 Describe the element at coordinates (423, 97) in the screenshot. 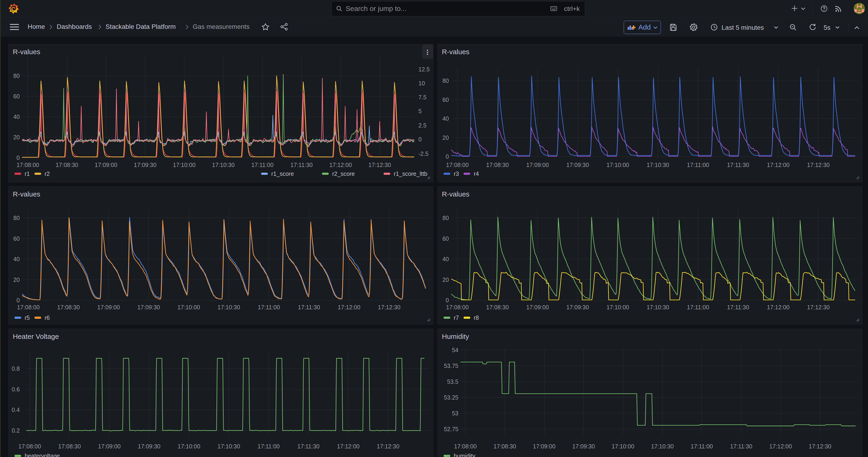

I see `svg-text: 7.5` at that location.